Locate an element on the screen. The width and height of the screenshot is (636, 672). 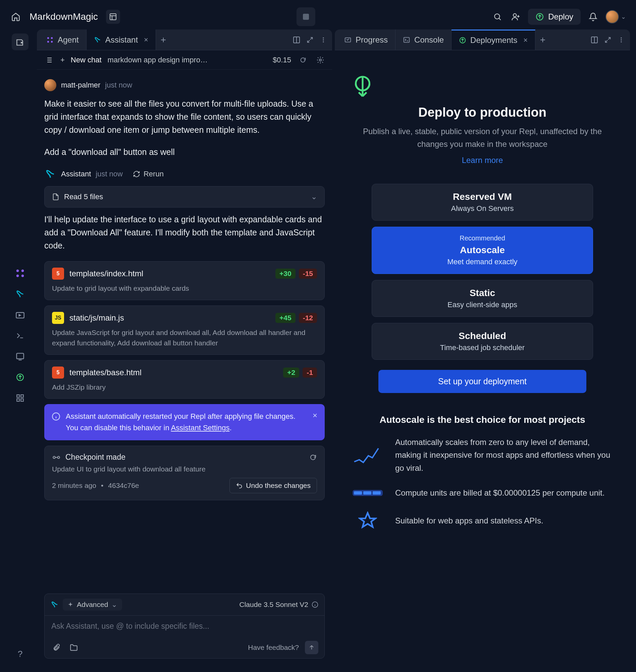
gear-icon is located at coordinates (320, 60).